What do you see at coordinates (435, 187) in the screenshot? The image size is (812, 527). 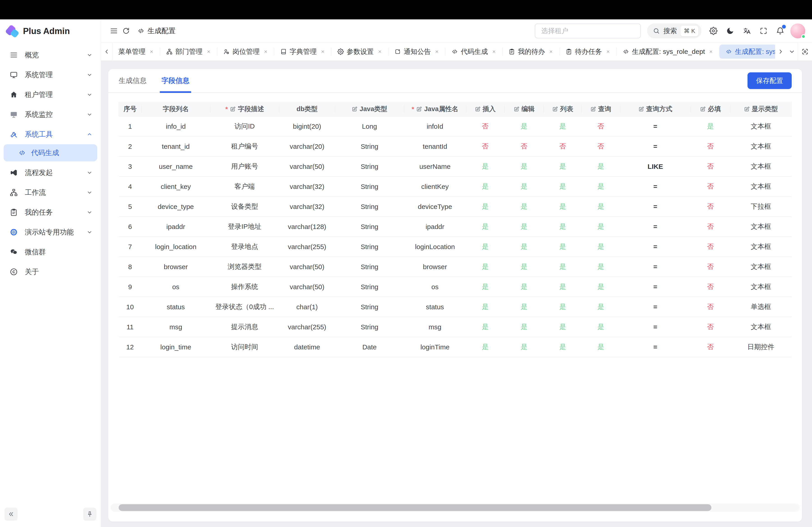 I see `cell-java_prop: clientKey` at bounding box center [435, 187].